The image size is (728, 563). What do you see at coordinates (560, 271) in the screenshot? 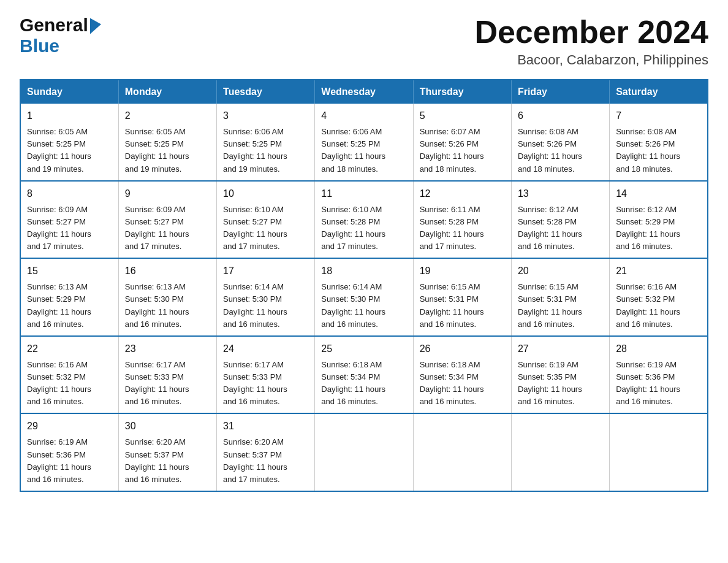
I see `day-number: 20` at bounding box center [560, 271].